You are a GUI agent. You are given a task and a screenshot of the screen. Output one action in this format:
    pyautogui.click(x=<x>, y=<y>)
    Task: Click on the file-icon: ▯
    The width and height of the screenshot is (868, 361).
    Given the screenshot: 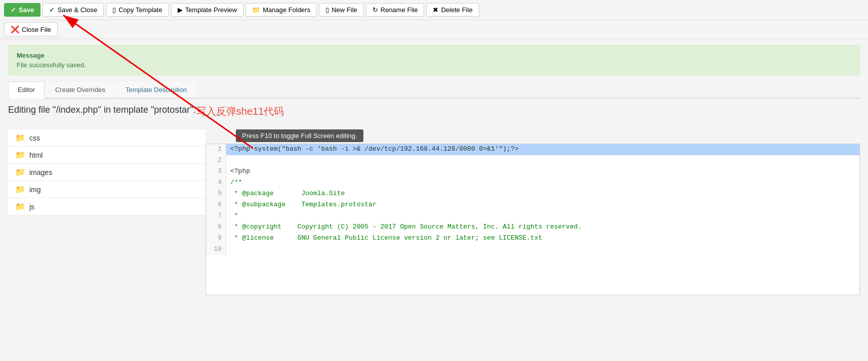 What is the action you would take?
    pyautogui.click(x=327, y=10)
    